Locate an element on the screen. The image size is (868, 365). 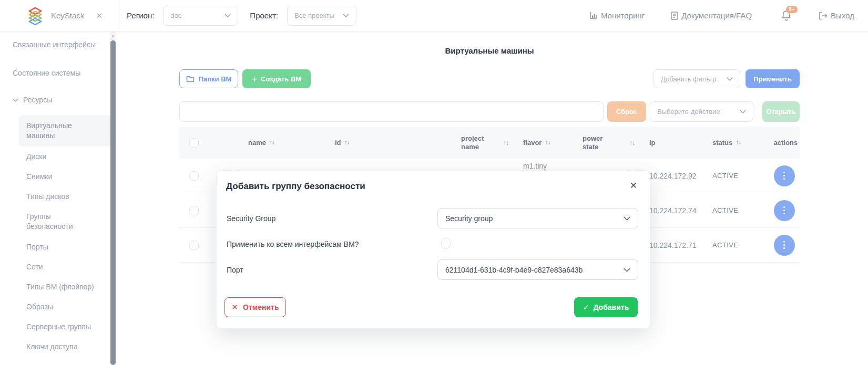
row-ip: 10.224.172.74 is located at coordinates (677, 211).